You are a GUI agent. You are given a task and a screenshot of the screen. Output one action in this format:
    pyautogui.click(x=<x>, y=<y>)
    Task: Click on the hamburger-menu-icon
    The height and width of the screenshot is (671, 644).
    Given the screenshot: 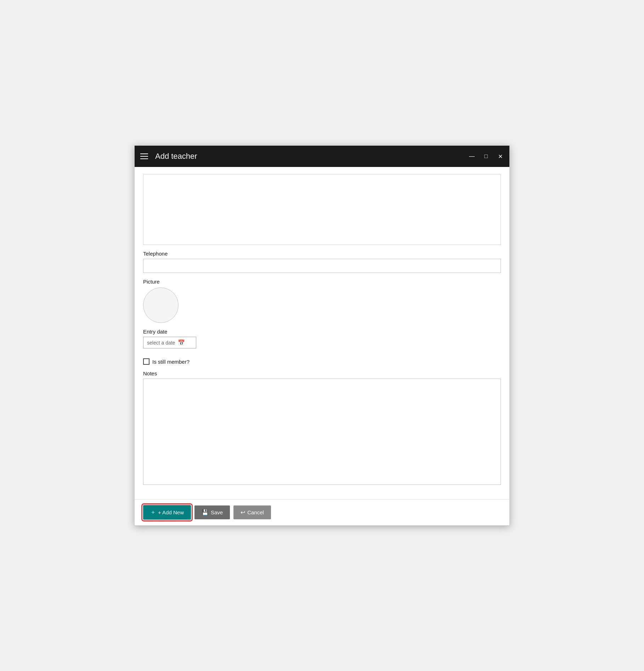 What is the action you would take?
    pyautogui.click(x=144, y=156)
    